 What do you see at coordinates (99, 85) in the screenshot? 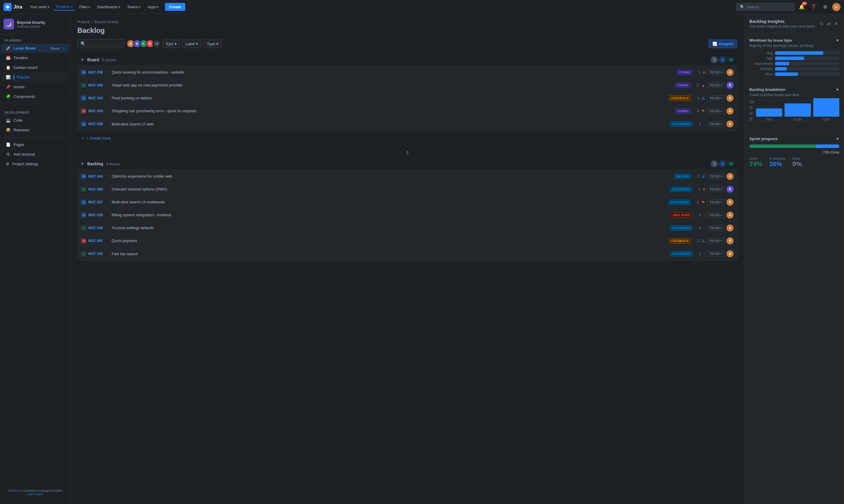
I see `issue-key: NUC-346` at bounding box center [99, 85].